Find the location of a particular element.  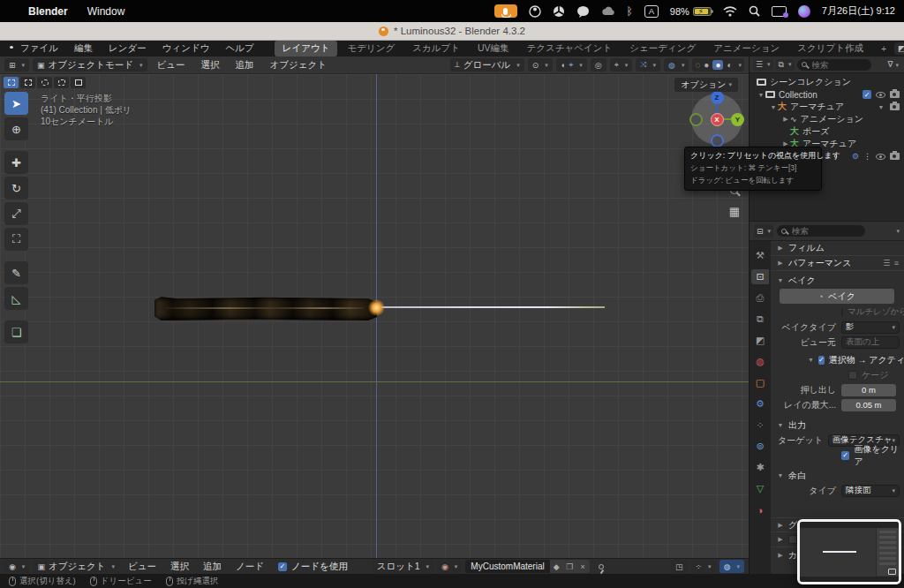

tool-move: ✚ is located at coordinates (16, 162).